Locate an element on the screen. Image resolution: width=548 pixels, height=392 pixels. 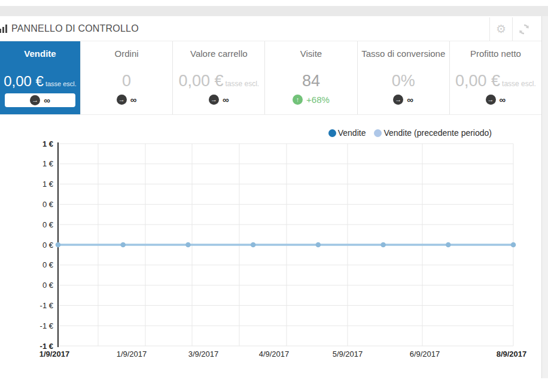
x-axis-tick-label: 6/9/2017 is located at coordinates (425, 354).